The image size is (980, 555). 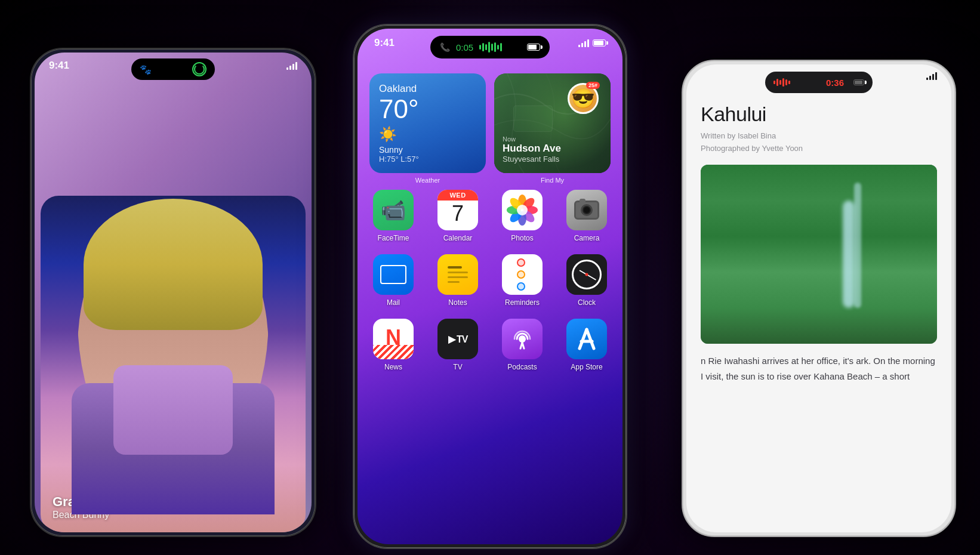 What do you see at coordinates (384, 43) in the screenshot?
I see `center-time: 9:41` at bounding box center [384, 43].